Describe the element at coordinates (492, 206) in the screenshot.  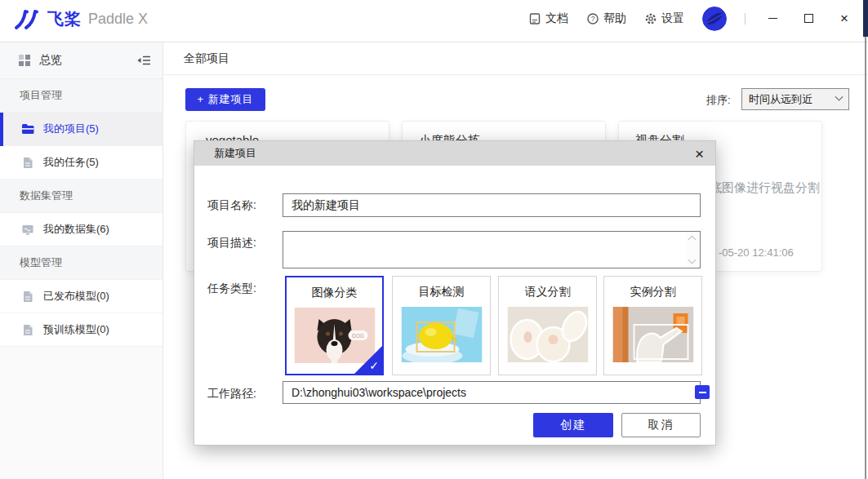
I see `project-name-input` at that location.